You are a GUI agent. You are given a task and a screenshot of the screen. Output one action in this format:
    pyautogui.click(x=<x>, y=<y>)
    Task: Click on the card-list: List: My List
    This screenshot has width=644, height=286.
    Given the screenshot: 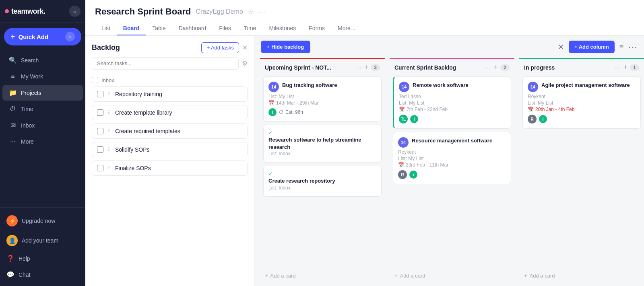 What is the action you would take?
    pyautogui.click(x=452, y=103)
    